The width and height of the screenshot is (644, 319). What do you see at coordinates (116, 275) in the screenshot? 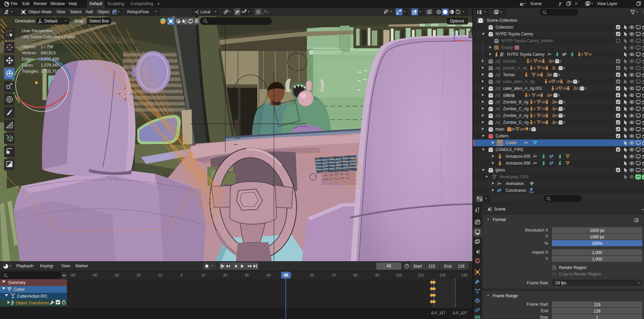
I see `svg-text: -30` at bounding box center [116, 275].